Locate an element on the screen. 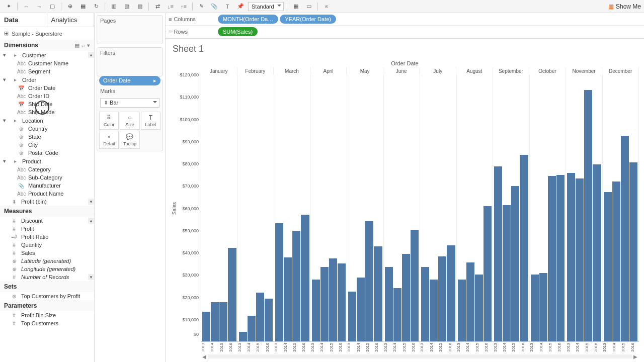 The image size is (644, 362). tableau-icon: ✦ is located at coordinates (9, 7).